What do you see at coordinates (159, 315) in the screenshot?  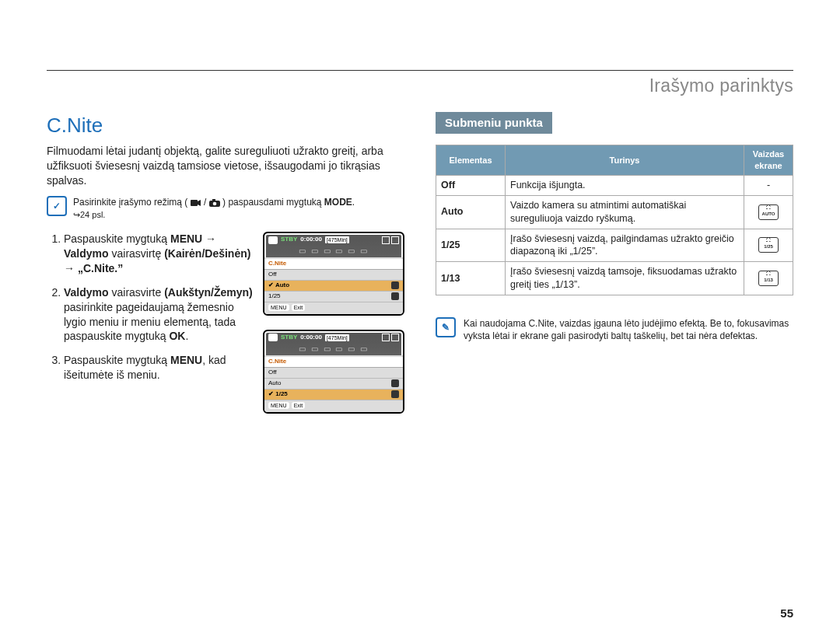 I see `step-2: Valdymo vairasvirte (Aukštyn/Žemyn) pasi…` at bounding box center [159, 315].